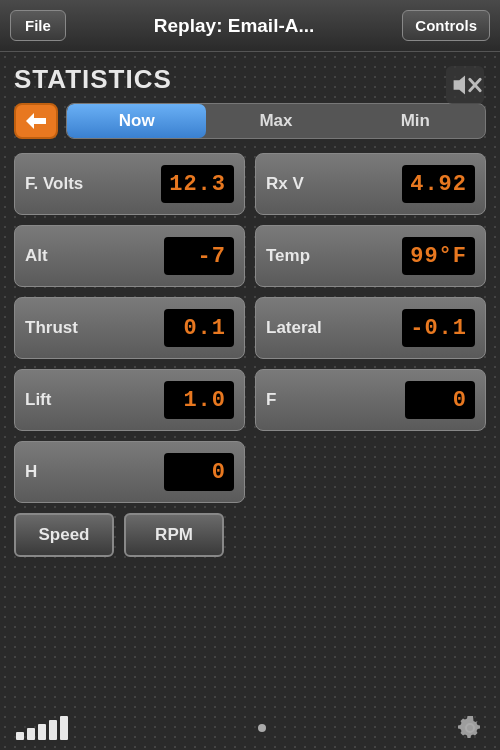 This screenshot has height=750, width=500. What do you see at coordinates (130, 400) in the screenshot?
I see `stat-lift: Lift 1.0` at bounding box center [130, 400].